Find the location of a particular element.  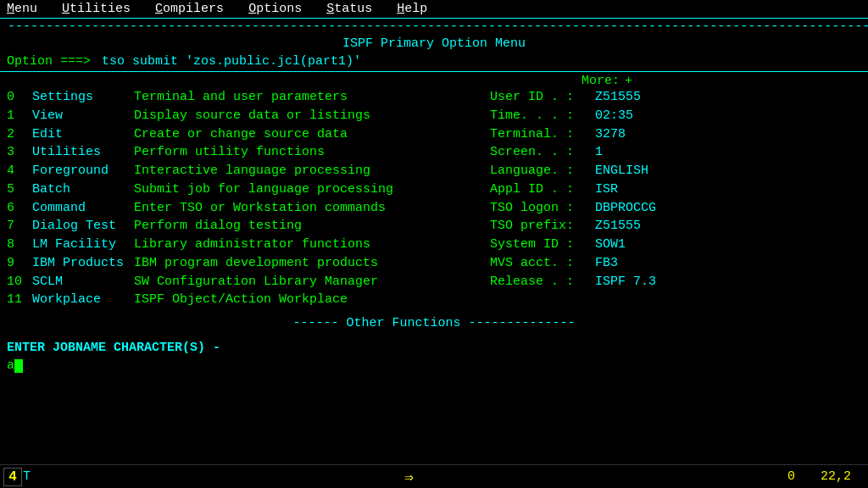

other-functions-label: ------ Other Functions -------------- is located at coordinates (434, 322).